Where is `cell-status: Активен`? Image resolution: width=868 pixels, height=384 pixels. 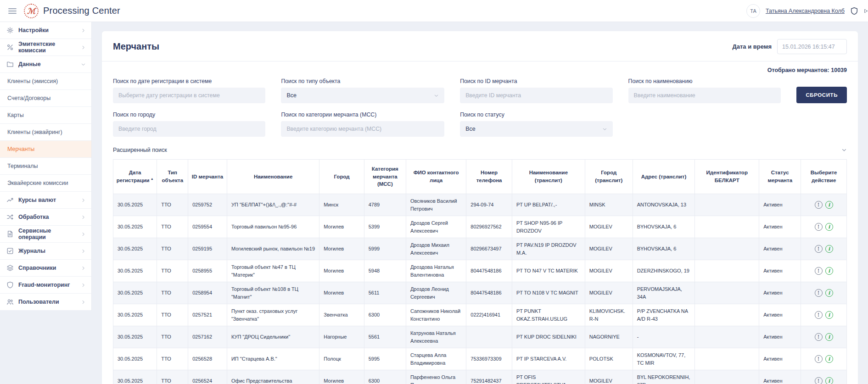
cell-status: Активен is located at coordinates (780, 205).